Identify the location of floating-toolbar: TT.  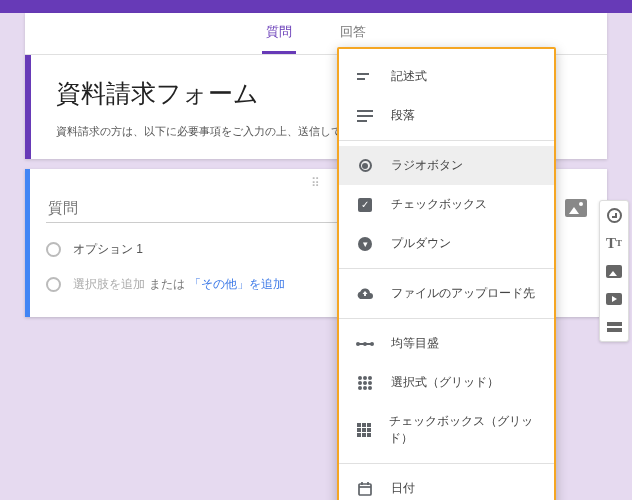
(614, 271).